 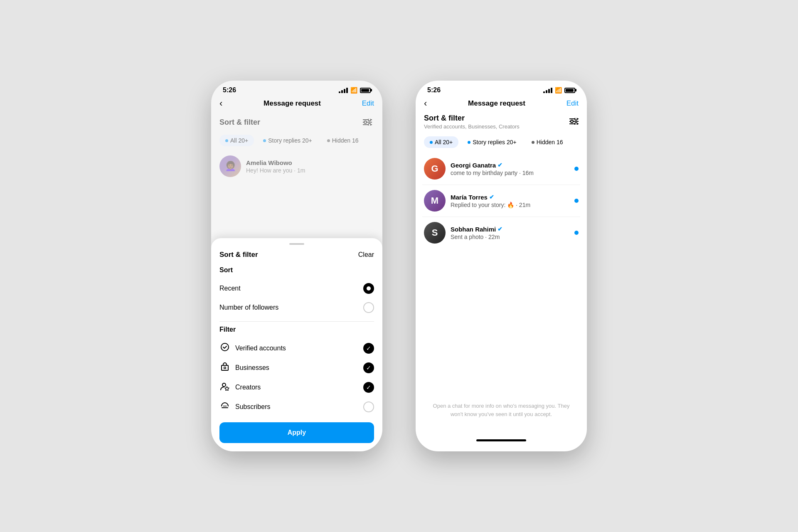 I want to click on tab-dot-all-right, so click(x=431, y=142).